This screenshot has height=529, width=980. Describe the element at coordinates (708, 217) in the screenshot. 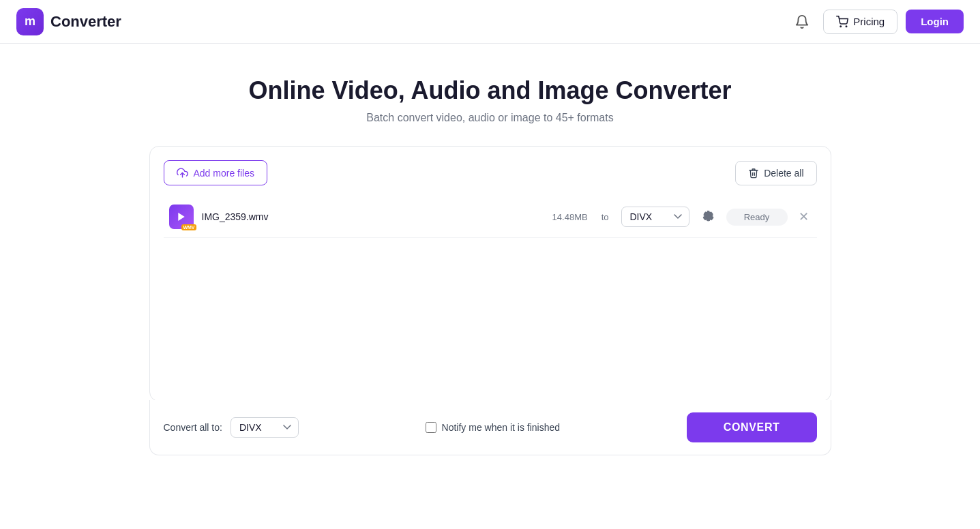

I see `file-settings-button` at that location.